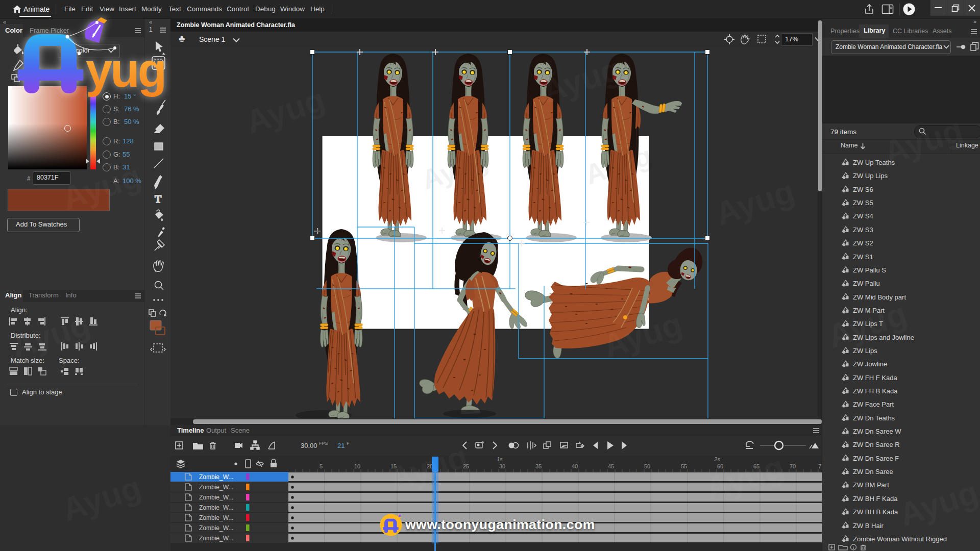 The image size is (980, 551). Describe the element at coordinates (717, 459) in the screenshot. I see `svg-text: 2s` at that location.